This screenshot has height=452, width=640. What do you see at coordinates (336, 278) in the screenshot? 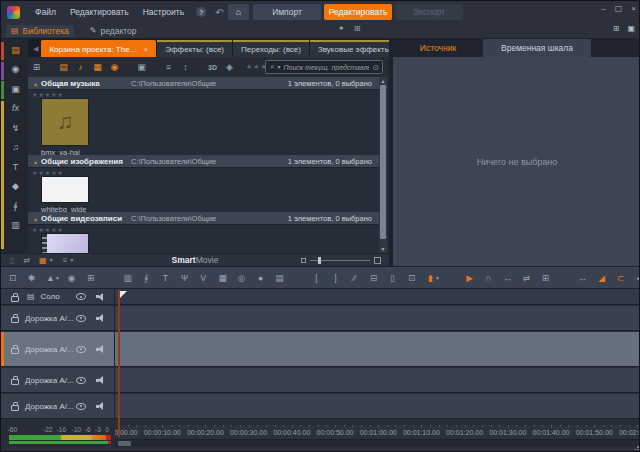
I see `mark-out-icon: ]` at bounding box center [336, 278].